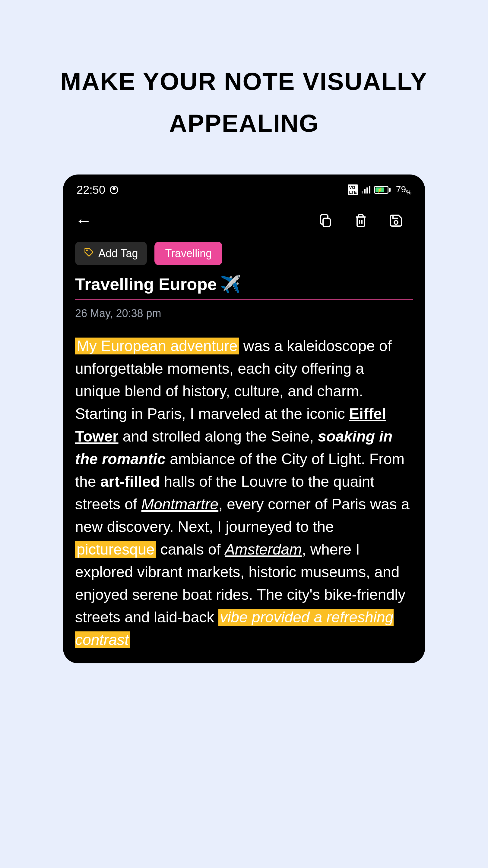 The image size is (488, 868). Describe the element at coordinates (325, 221) in the screenshot. I see `copy-button` at that location.